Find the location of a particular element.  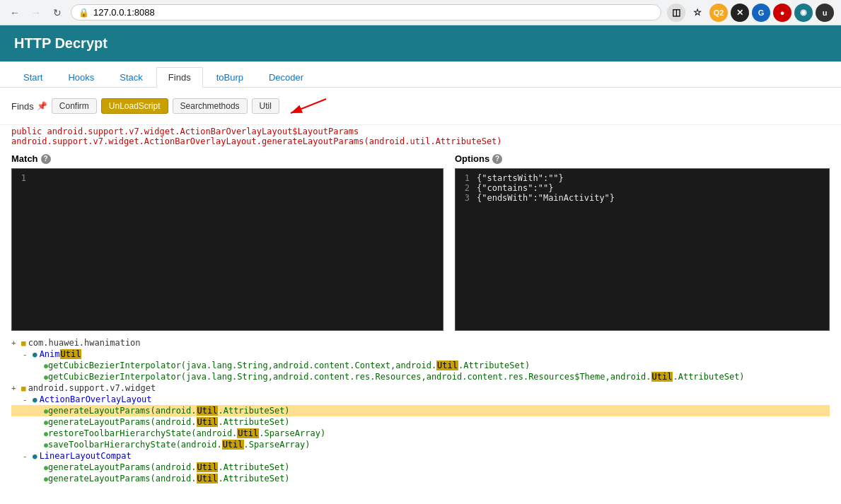

list-item: - ● ActionBarOverlayLayout is located at coordinates (420, 399).